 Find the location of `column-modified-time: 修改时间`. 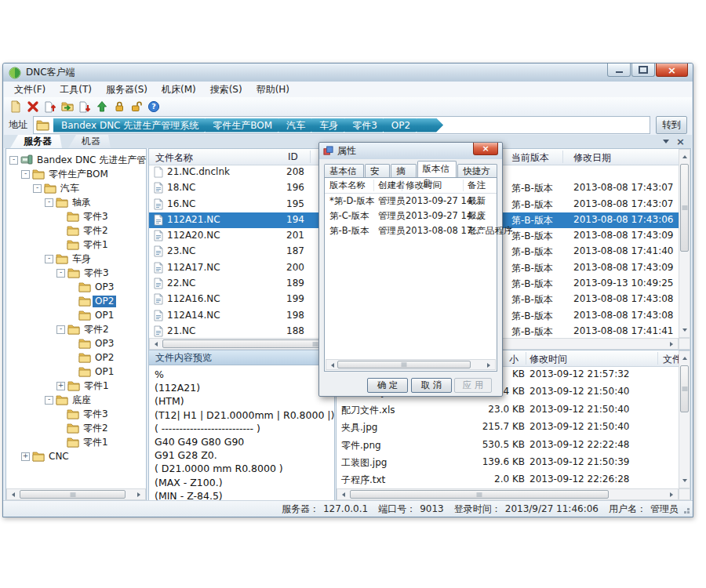

column-modified-time: 修改时间 is located at coordinates (548, 359).